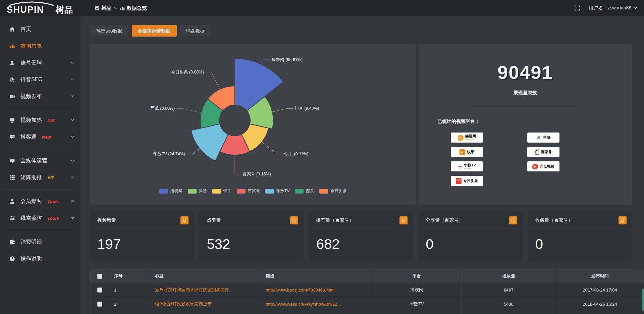 The image size is (644, 314). Describe the element at coordinates (543, 166) in the screenshot. I see `platform-badge-西瓜视频: ▶西瓜视频` at that location.